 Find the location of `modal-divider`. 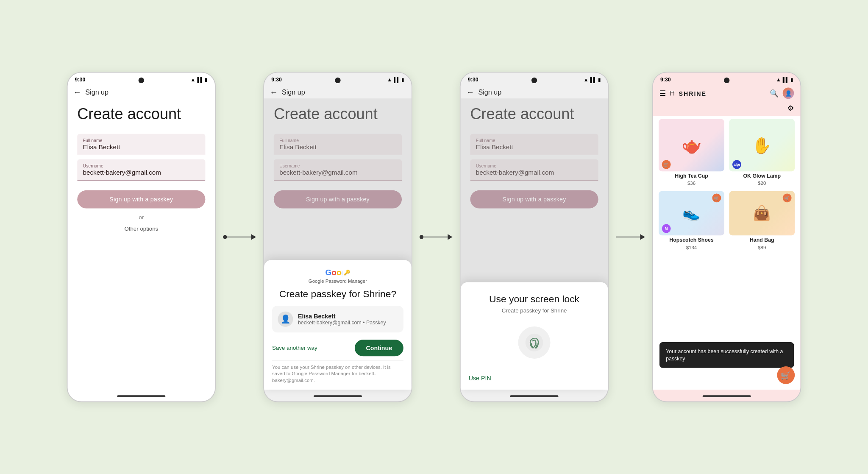

modal-divider is located at coordinates (338, 360).